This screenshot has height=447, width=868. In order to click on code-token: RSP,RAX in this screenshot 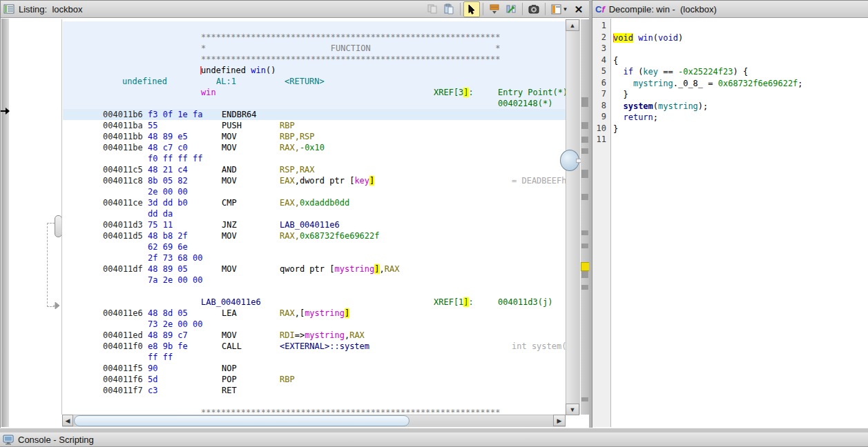, I will do `click(297, 170)`.